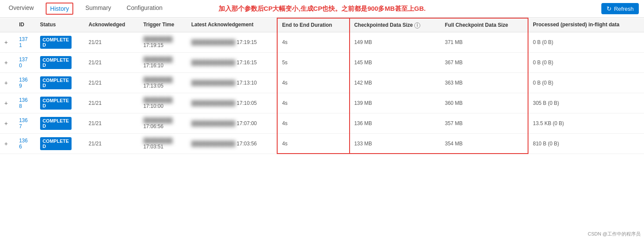 The height and width of the screenshot is (239, 644). What do you see at coordinates (25, 123) in the screenshot?
I see `row-id: 1367` at bounding box center [25, 123].